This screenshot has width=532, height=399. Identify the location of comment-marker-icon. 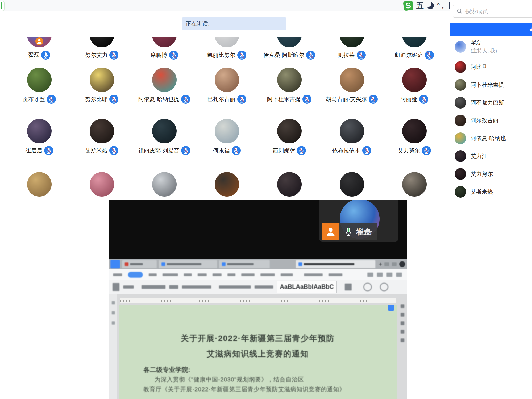
(391, 308).